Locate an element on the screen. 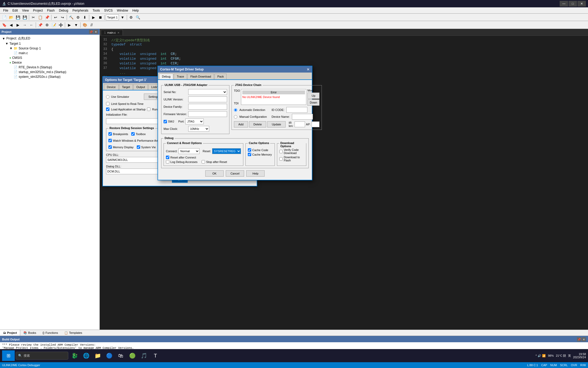  run-check is located at coordinates (149, 109).